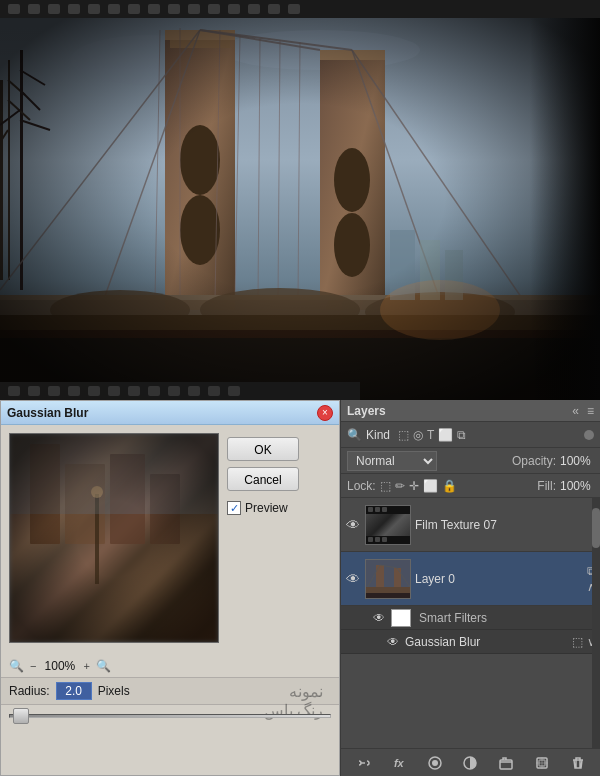  What do you see at coordinates (363, 763) in the screenshot?
I see `link-layers-button` at bounding box center [363, 763].